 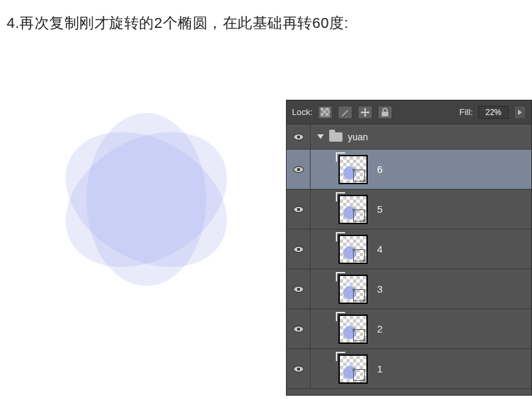 I want to click on move-icon, so click(x=365, y=112).